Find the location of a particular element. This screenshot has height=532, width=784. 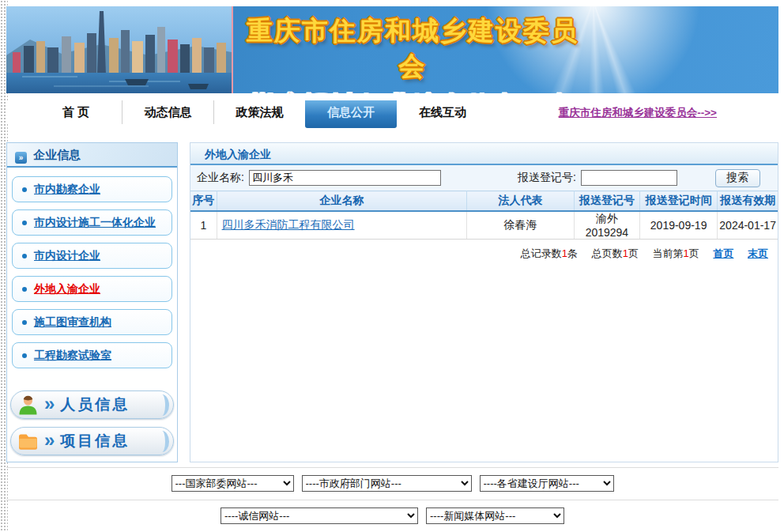

sidebar-item-city-design-enterprises: 市内设计企业 is located at coordinates (92, 256).